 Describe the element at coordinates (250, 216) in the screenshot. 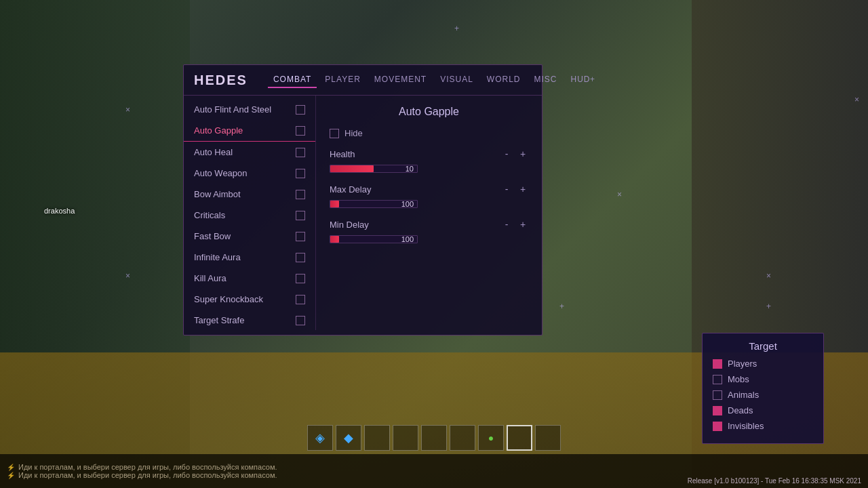

I see `module-criticals: Criticals` at that location.